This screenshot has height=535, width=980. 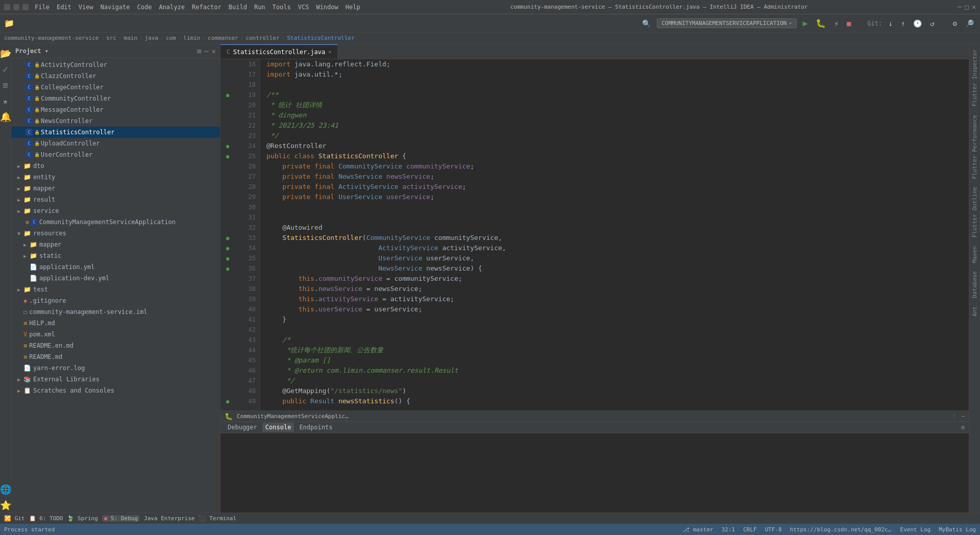 What do you see at coordinates (932, 23) in the screenshot?
I see `vcs-revert-button: ↺` at bounding box center [932, 23].